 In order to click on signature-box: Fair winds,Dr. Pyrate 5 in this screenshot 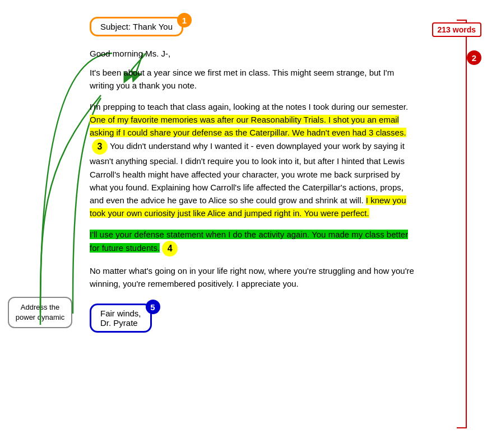, I will do `click(121, 318)`.